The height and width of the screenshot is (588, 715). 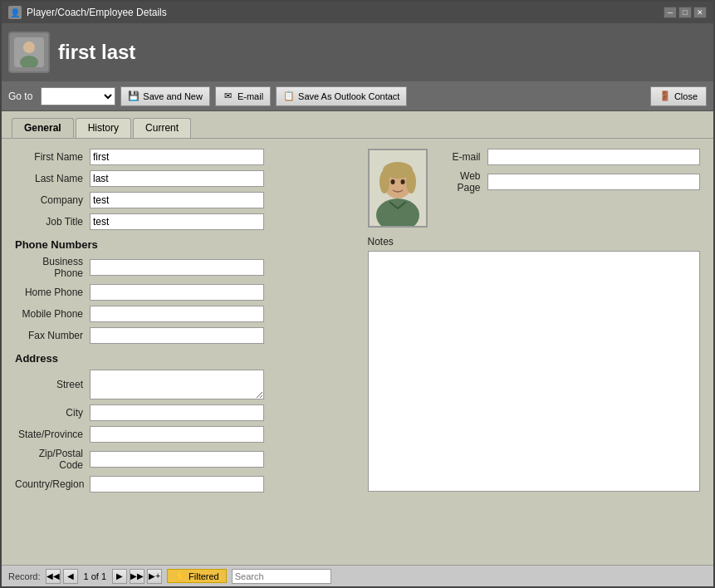 I want to click on company-label: Company, so click(x=52, y=200).